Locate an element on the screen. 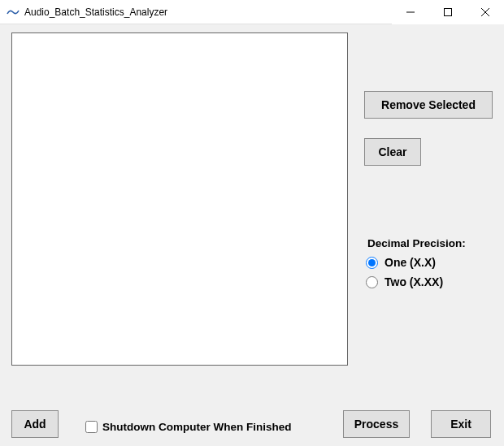 Image resolution: width=504 pixels, height=446 pixels. shutdown-checkbox-row: Shutdown Computer When Finished is located at coordinates (189, 427).